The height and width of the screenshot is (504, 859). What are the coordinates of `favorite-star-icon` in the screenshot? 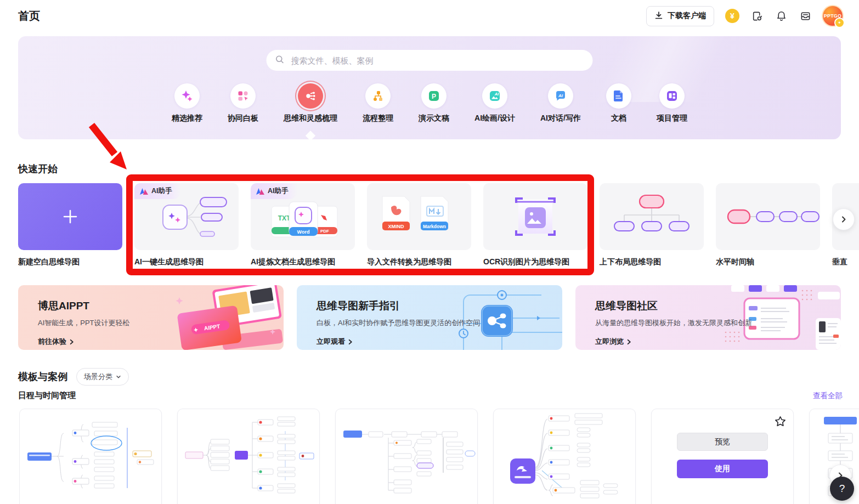 It's located at (780, 422).